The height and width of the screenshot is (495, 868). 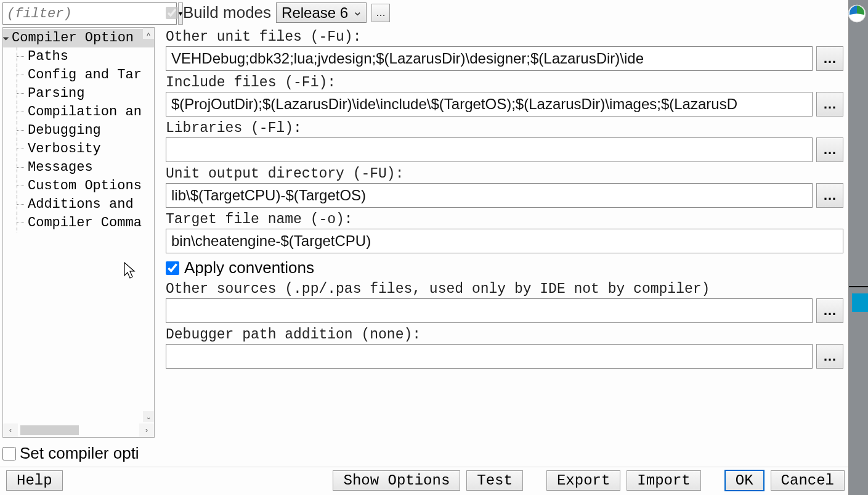 I want to click on debugger-path-browse: …, so click(x=830, y=356).